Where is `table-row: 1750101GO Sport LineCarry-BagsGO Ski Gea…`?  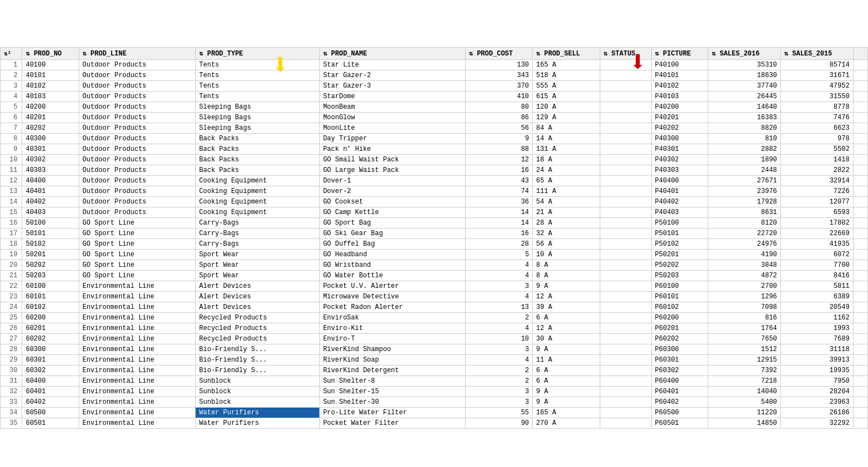
table-row: 1750101GO Sport LineCarry-BagsGO Ski Gea… is located at coordinates (435, 234).